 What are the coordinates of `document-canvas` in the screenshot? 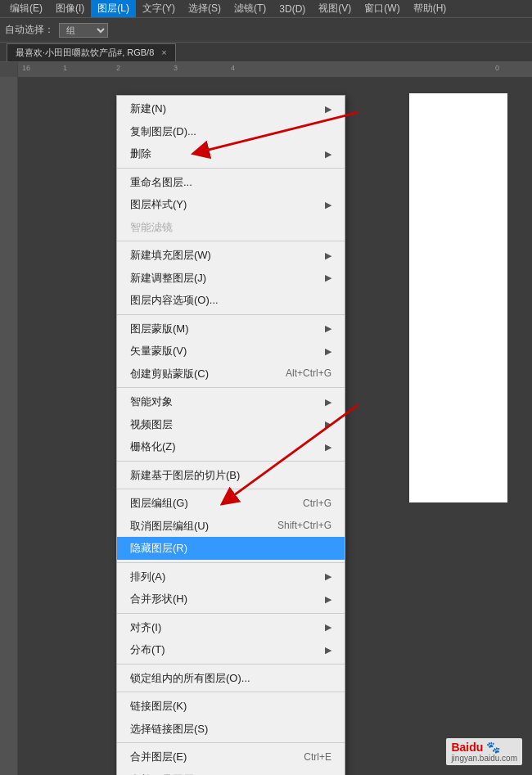 It's located at (458, 298).